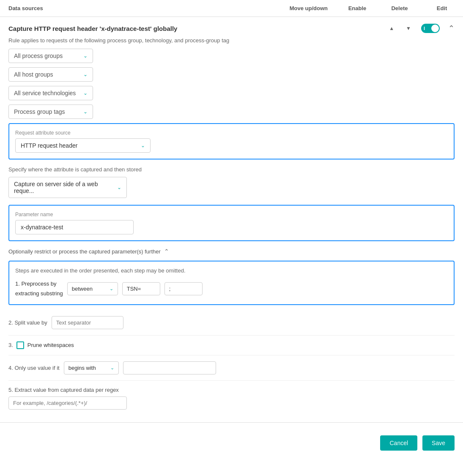  I want to click on request-attribute-value: HTTP request header, so click(49, 146).